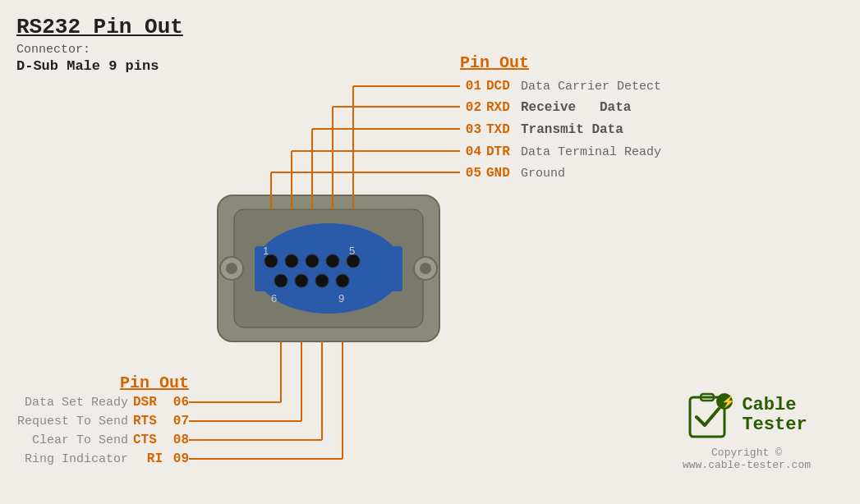  I want to click on pin-def-03: 03 TXD Transmit Data, so click(542, 130).